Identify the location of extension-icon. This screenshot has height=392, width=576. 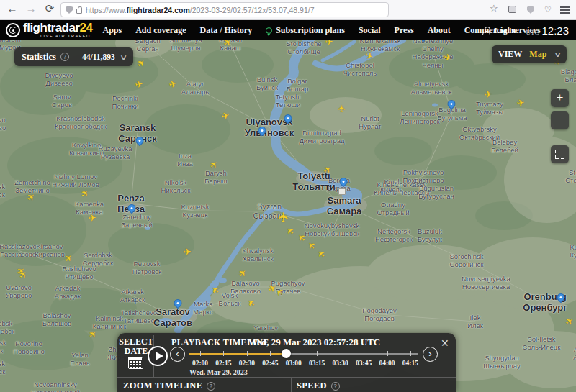
(513, 9).